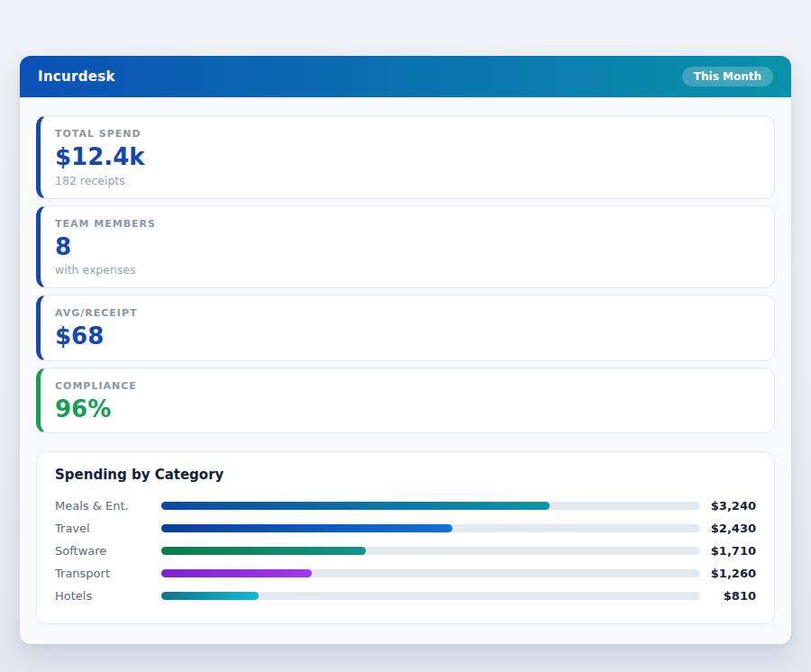 The width and height of the screenshot is (811, 672). I want to click on category-row-hotels: Hotels $810, so click(406, 596).